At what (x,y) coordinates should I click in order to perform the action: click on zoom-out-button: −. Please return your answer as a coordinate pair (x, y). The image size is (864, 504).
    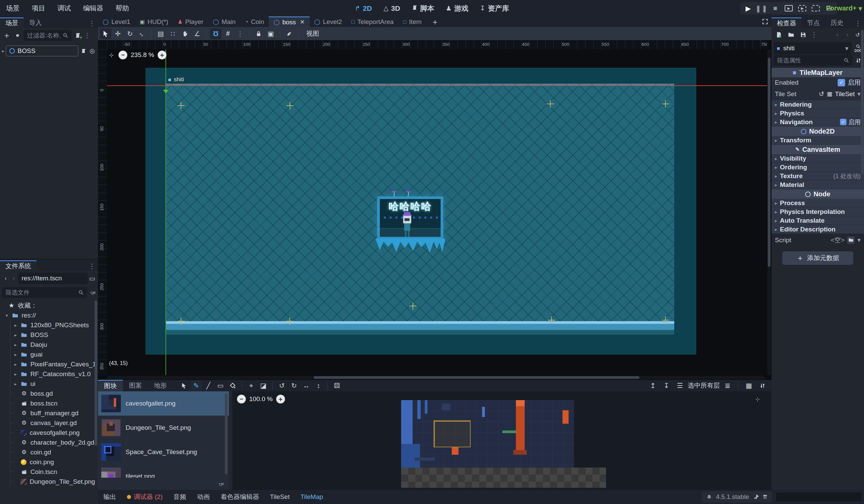
    Looking at the image, I should click on (123, 55).